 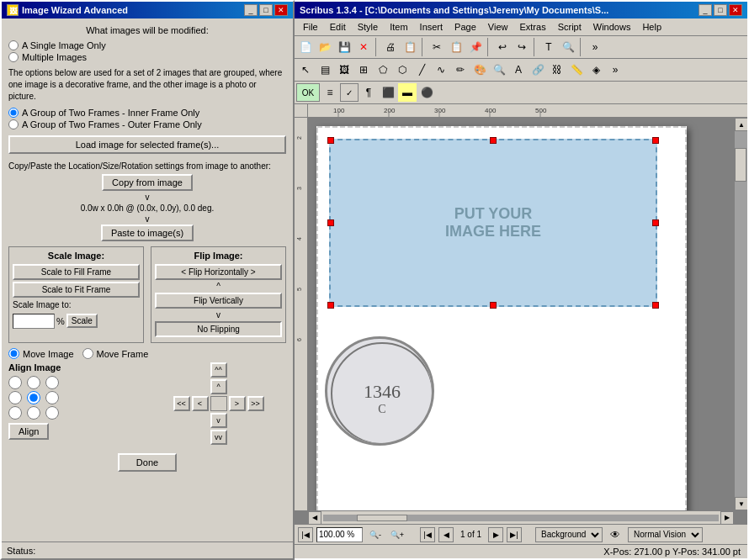 I want to click on tb2-link-button: 🔗, so click(x=538, y=70).